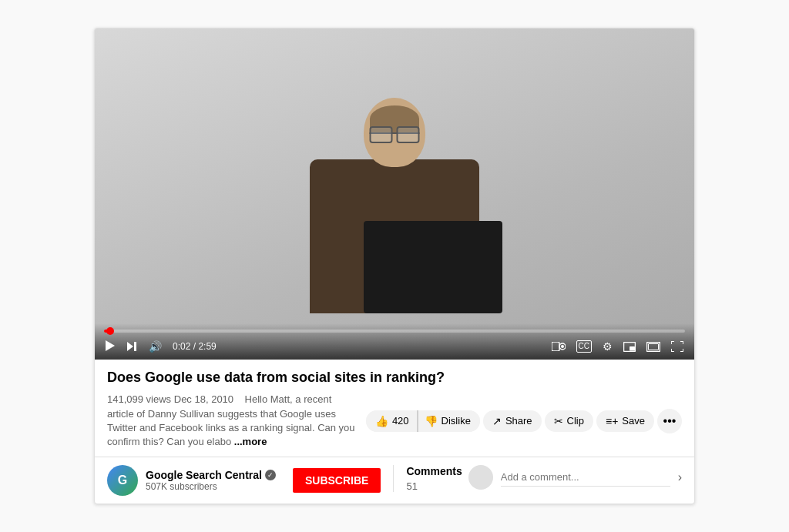  Describe the element at coordinates (584, 346) in the screenshot. I see `captions-button: CC` at that location.